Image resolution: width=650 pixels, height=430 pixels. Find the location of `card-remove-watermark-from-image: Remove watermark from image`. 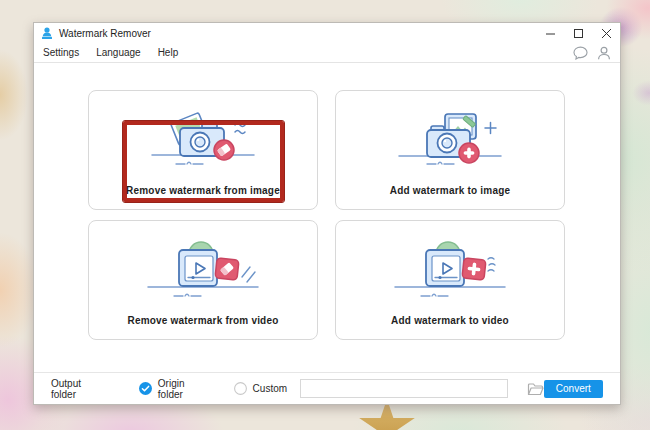

card-remove-watermark-from-image: Remove watermark from image is located at coordinates (203, 150).